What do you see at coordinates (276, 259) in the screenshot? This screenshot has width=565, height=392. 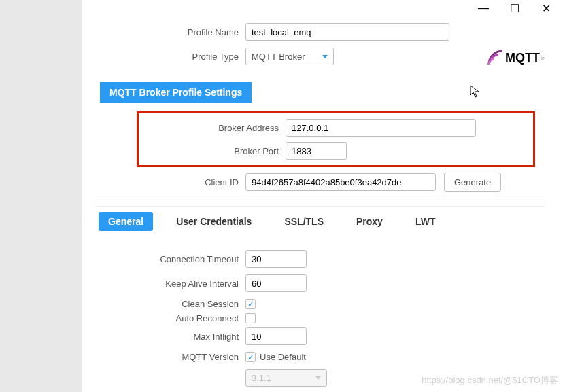 I see `conn-timeout-input` at bounding box center [276, 259].